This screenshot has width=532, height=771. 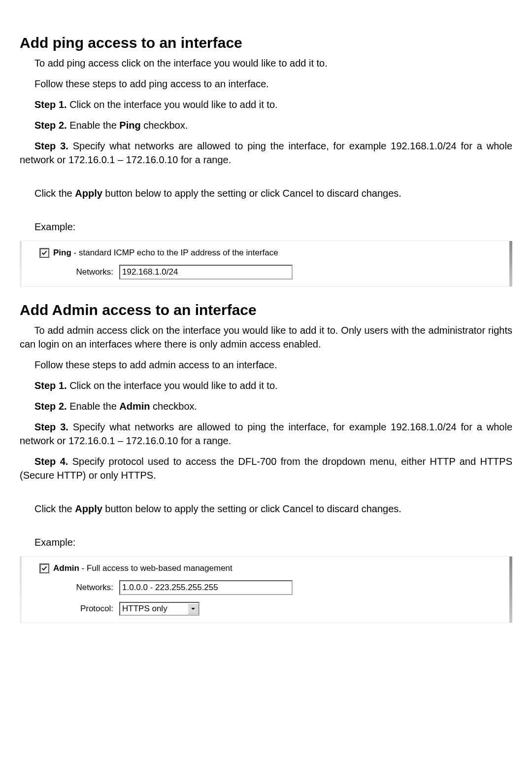 I want to click on admin-networks-row: Networks:, so click(x=266, y=588).